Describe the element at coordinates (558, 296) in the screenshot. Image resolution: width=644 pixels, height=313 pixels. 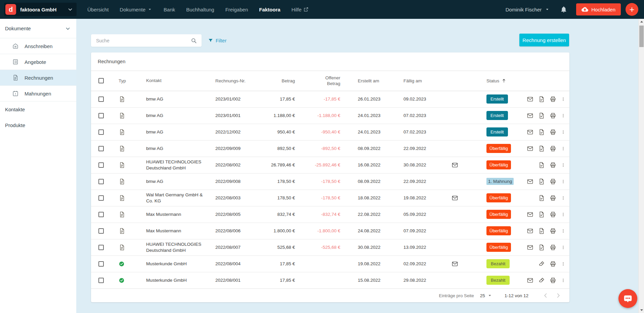
I see `next-page-button` at that location.